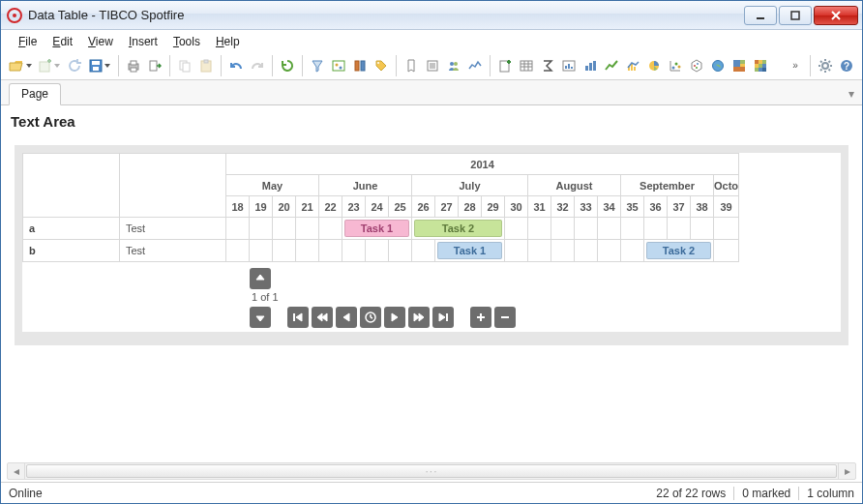  Describe the element at coordinates (62, 42) in the screenshot. I see `menu-edit: Edit` at that location.